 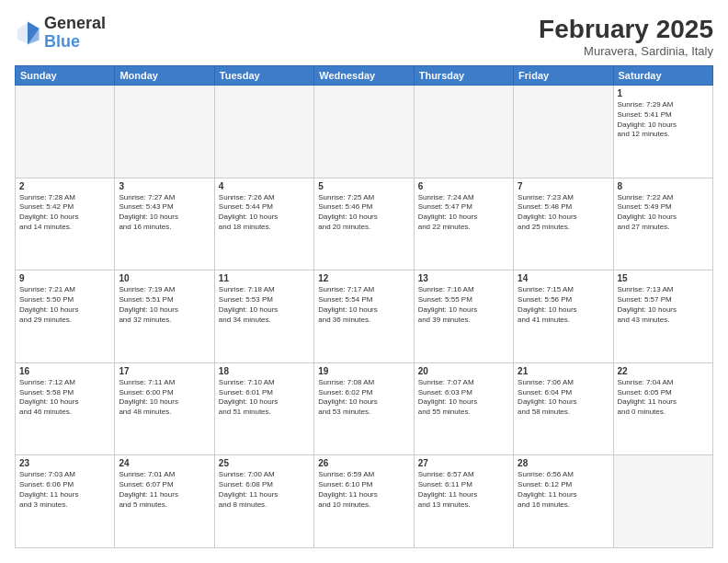 I want to click on day-info: Sunrise: 7:00 AM Sunset: 6:08 PM Dayligh…, so click(x=265, y=489).